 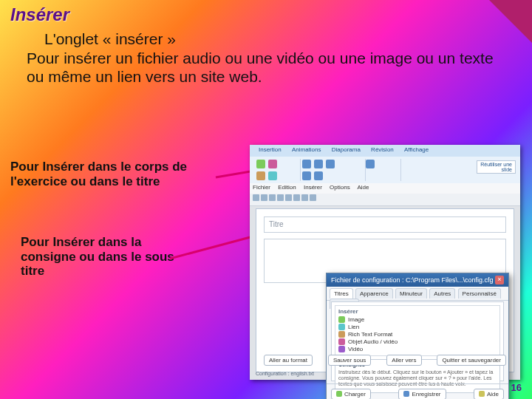 I want to click on main-paragraph: L'onglet « insérer » Pour insérer un fic…, so click(x=263, y=58).